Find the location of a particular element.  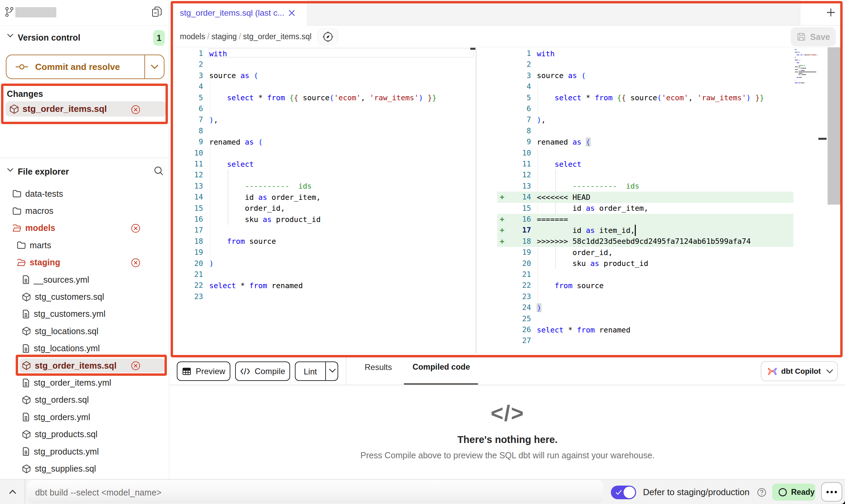

navigate-compass-button is located at coordinates (328, 37).